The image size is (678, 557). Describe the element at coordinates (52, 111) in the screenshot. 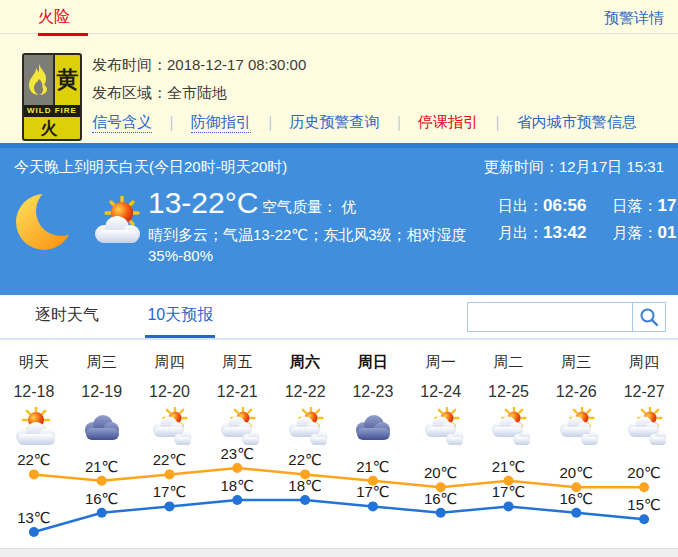

I see `badge-en-label: WILD FIRE` at that location.